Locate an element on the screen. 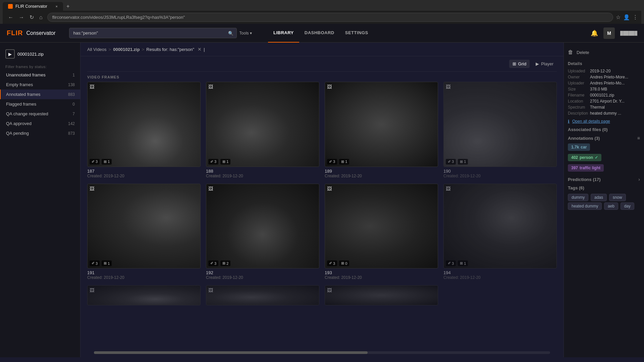 This screenshot has width=644, height=362. notification-icon: 🔔 is located at coordinates (594, 33).